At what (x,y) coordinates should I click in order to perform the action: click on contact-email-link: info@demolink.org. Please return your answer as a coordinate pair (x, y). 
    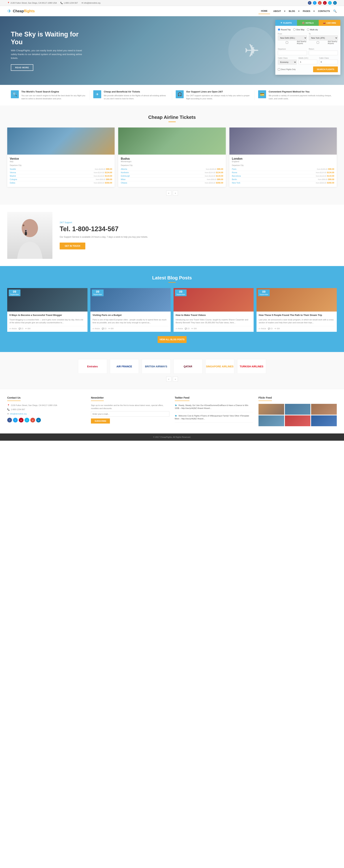
    Looking at the image, I should click on (18, 414).